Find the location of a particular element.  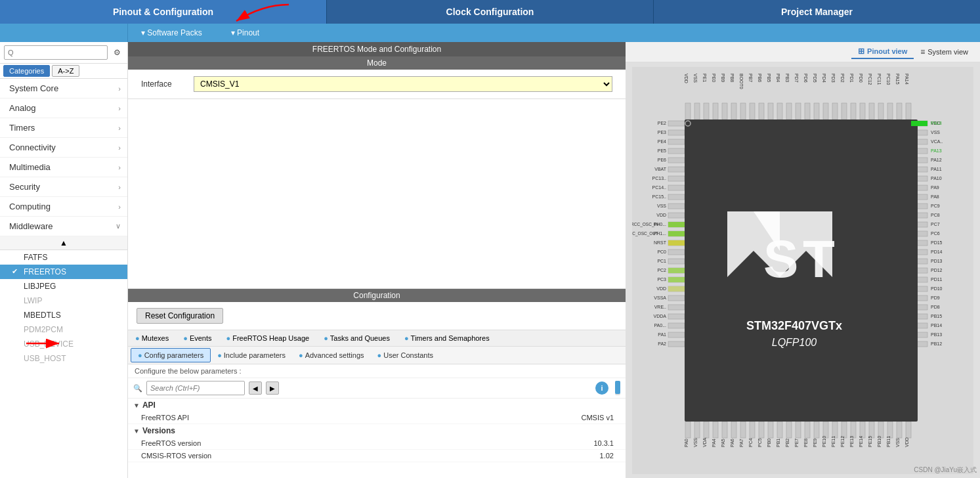

sidebar-item-analog: Analog › is located at coordinates (64, 108).